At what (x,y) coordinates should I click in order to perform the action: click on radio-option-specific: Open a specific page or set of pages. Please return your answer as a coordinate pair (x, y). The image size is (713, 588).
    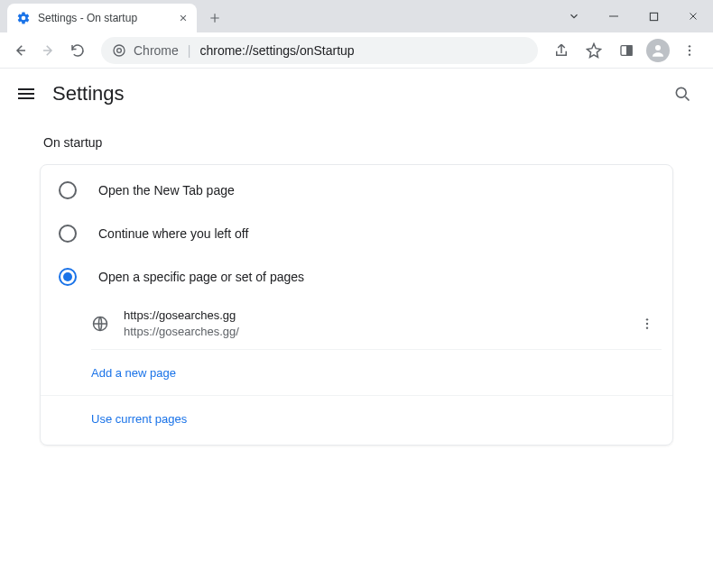
    Looking at the image, I should click on (356, 277).